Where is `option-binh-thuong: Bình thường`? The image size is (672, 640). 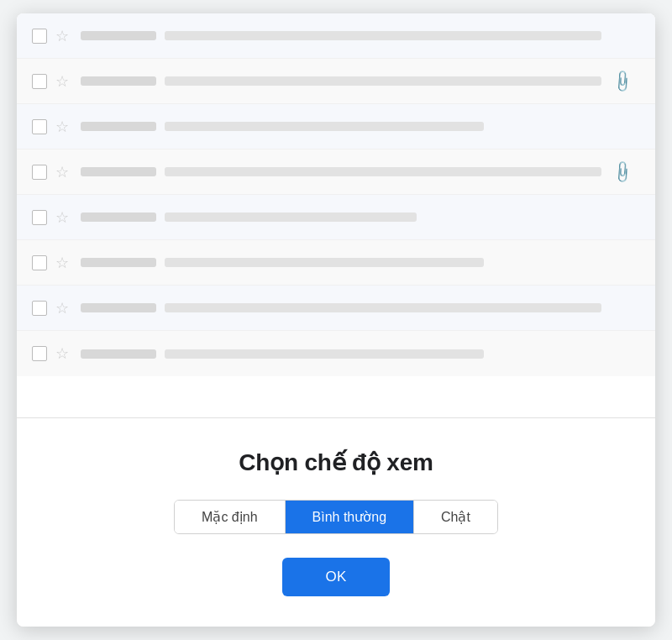
option-binh-thuong: Bình thường is located at coordinates (350, 517).